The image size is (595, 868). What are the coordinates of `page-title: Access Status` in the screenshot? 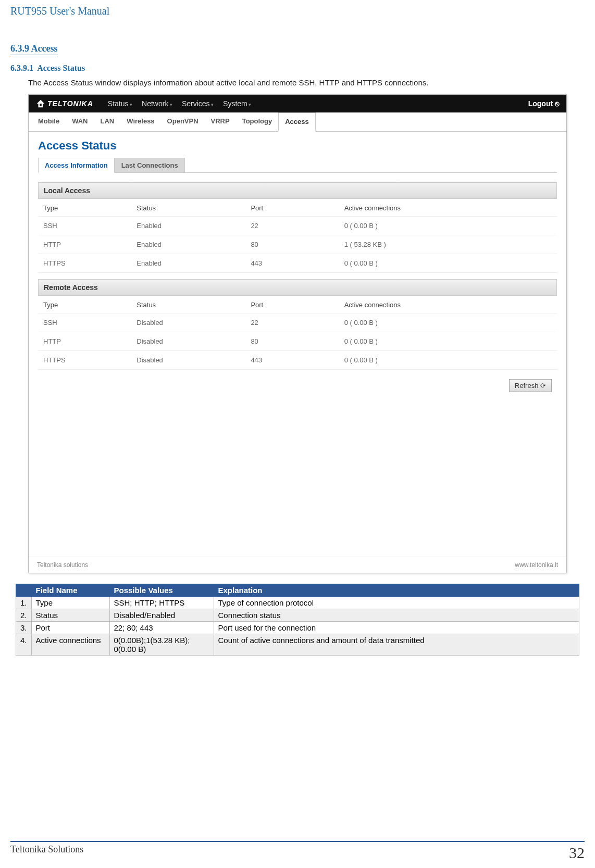 It's located at (298, 146).